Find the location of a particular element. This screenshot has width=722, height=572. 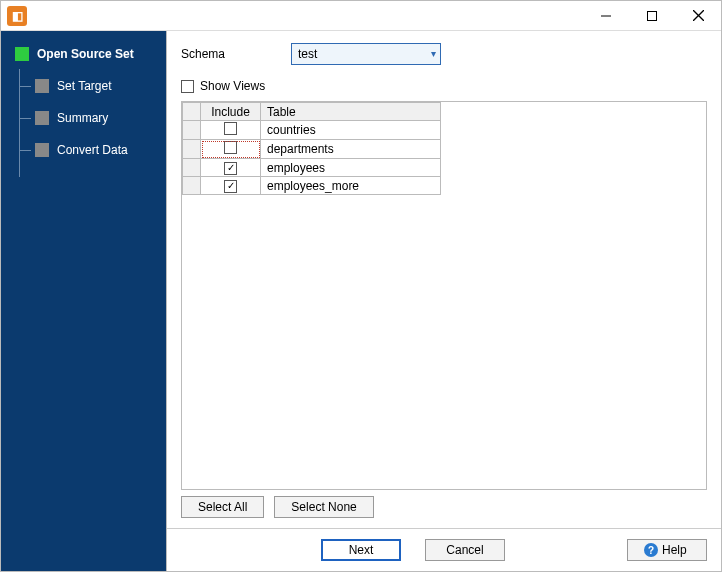

show-views-checkbox: Show Views is located at coordinates (444, 86).